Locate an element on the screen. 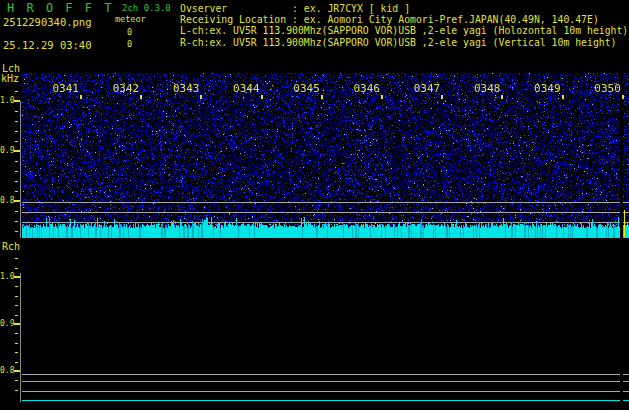 This screenshot has width=629, height=410. rch-ytick-0-9: 0.9 is located at coordinates (7, 324).